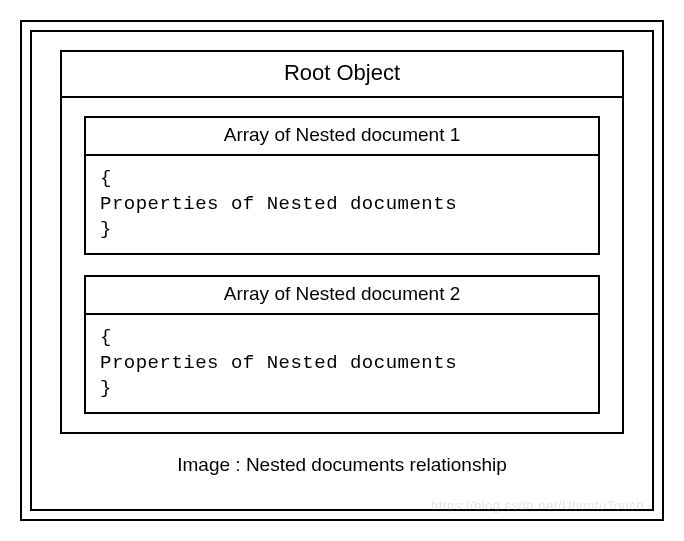 Image resolution: width=684 pixels, height=541 pixels. I want to click on root-object-title: Root Object, so click(342, 75).